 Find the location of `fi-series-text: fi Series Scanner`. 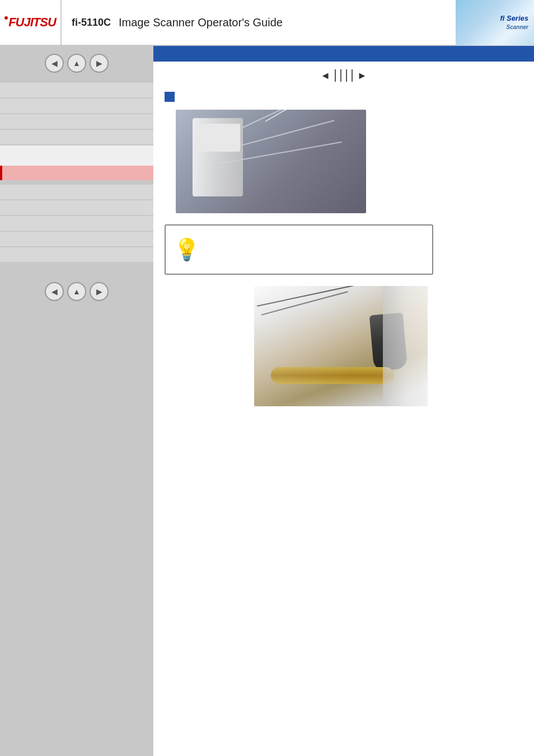

fi-series-text: fi Series Scanner is located at coordinates (514, 22).